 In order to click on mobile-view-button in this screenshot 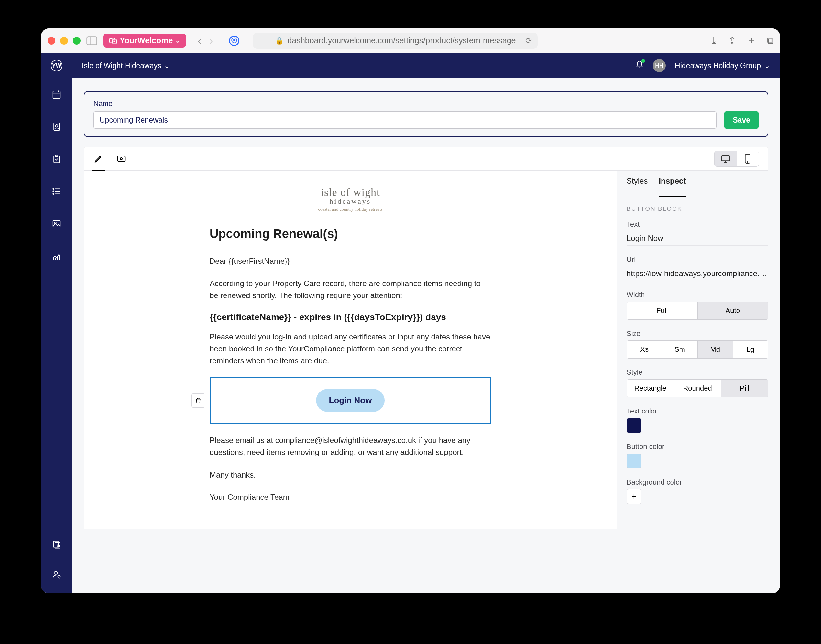, I will do `click(748, 159)`.